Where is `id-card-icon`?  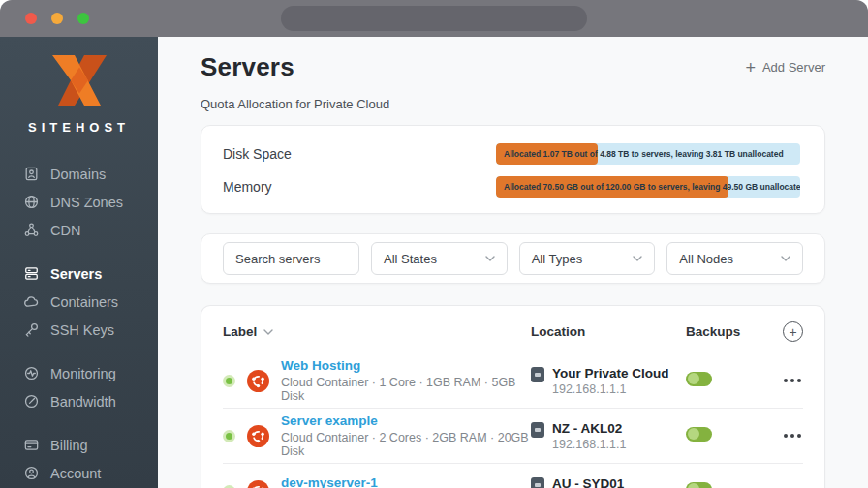 id-card-icon is located at coordinates (31, 174).